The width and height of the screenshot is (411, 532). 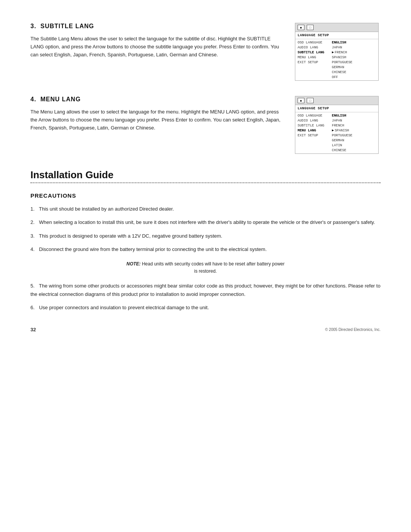 What do you see at coordinates (354, 47) in the screenshot?
I see `subtitle-japan: JAPAN` at bounding box center [354, 47].